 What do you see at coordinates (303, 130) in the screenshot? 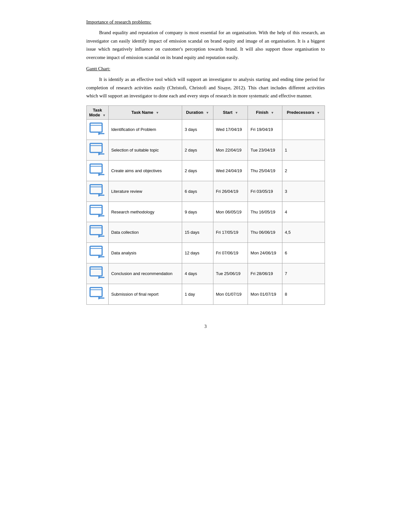
I see `predecessors-cell` at bounding box center [303, 130].